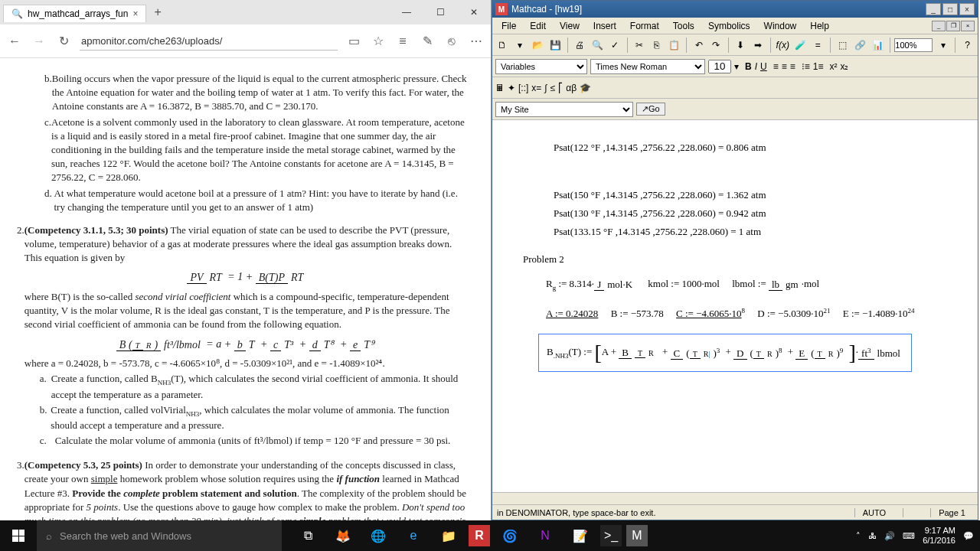 The width and height of the screenshot is (980, 551). What do you see at coordinates (511, 88) in the screenshot?
I see `graph-toolbar-icon: ✦` at bounding box center [511, 88].